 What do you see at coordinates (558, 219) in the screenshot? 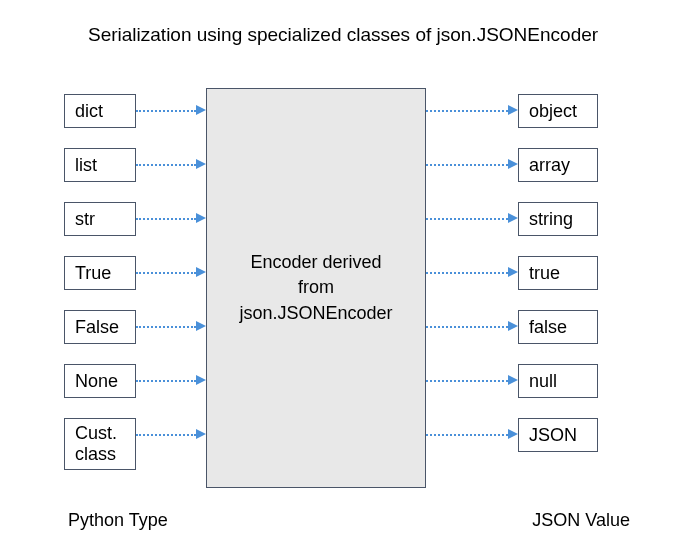
I see `json-value-string: string` at bounding box center [558, 219].